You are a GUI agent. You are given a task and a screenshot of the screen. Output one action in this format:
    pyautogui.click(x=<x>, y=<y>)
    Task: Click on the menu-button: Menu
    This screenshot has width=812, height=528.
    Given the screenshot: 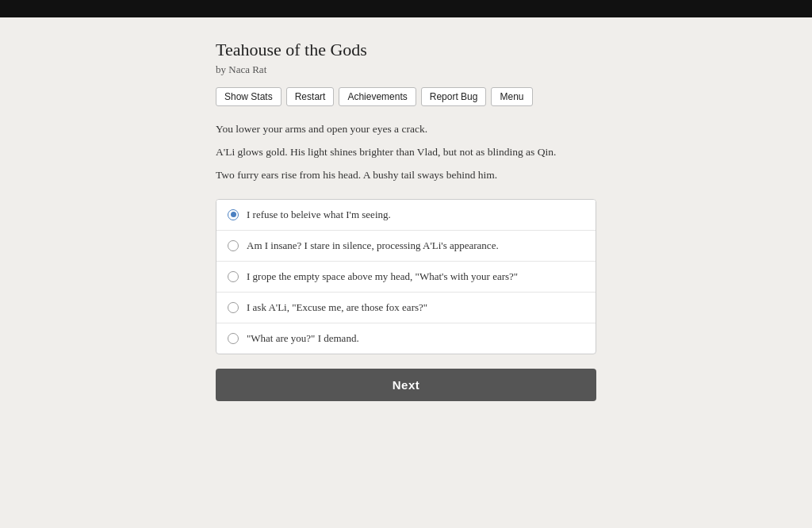 What is the action you would take?
    pyautogui.click(x=511, y=97)
    